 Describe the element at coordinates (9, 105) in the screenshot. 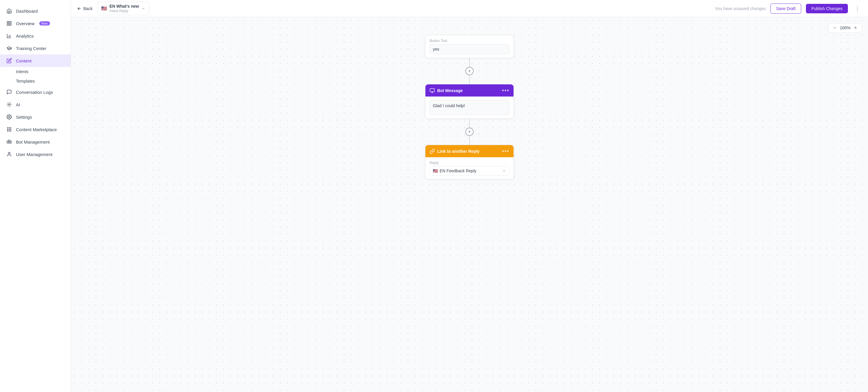

I see `ai-icon` at that location.